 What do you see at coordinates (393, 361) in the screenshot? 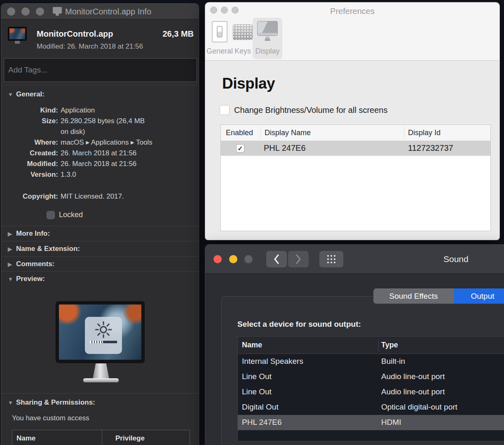
I see `device-type-cell: Built-in` at bounding box center [393, 361].